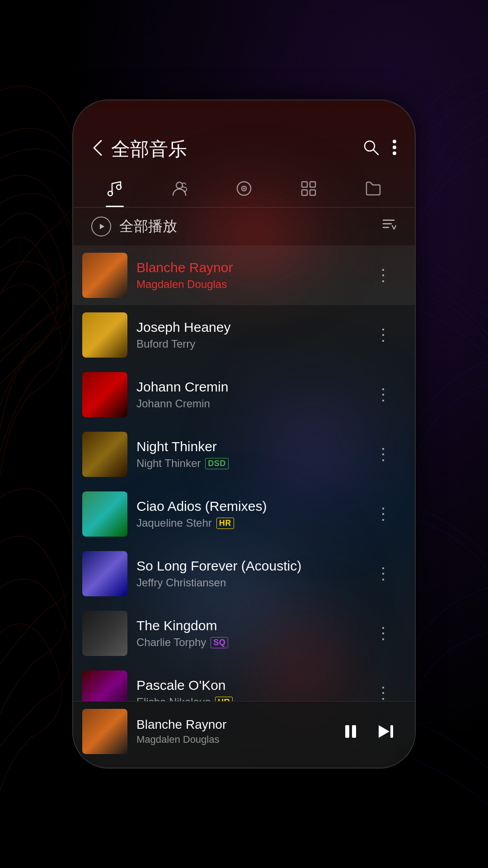 This screenshot has width=488, height=868. I want to click on tab-folders, so click(373, 191).